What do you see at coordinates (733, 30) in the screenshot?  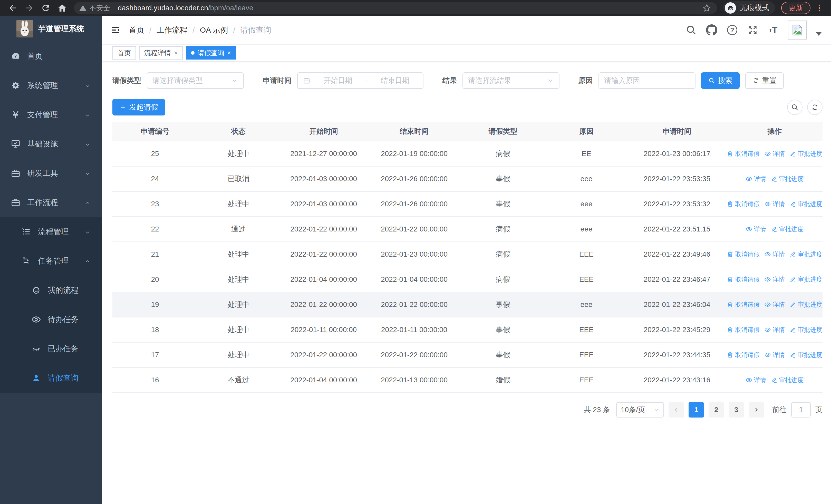 I see `help-doc-button: ?` at bounding box center [733, 30].